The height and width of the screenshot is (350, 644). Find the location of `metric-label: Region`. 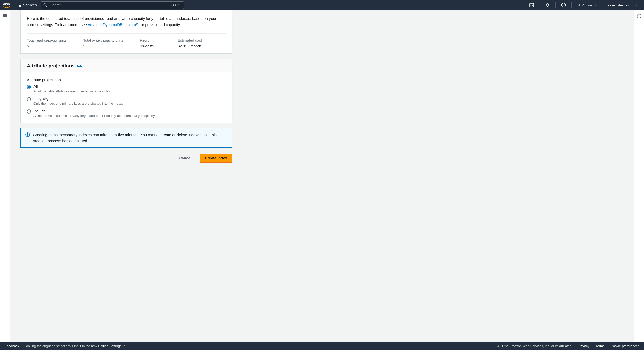

metric-label: Region is located at coordinates (148, 40).